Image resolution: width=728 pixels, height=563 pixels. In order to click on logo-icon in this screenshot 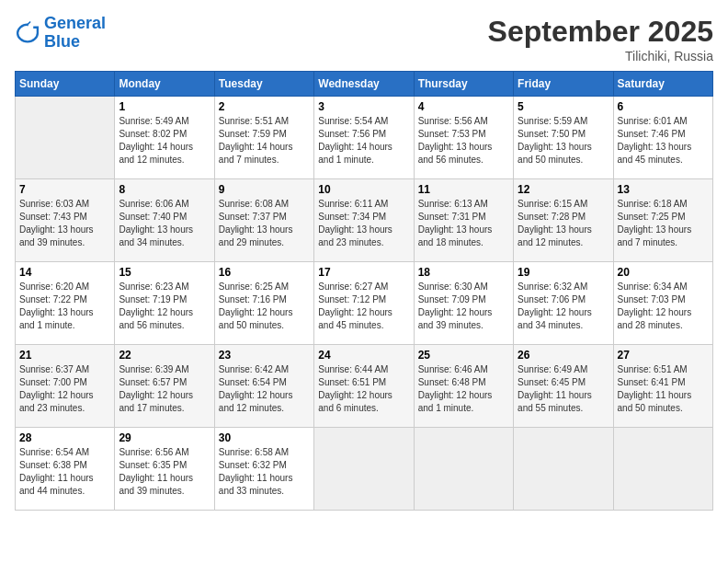, I will do `click(28, 33)`.